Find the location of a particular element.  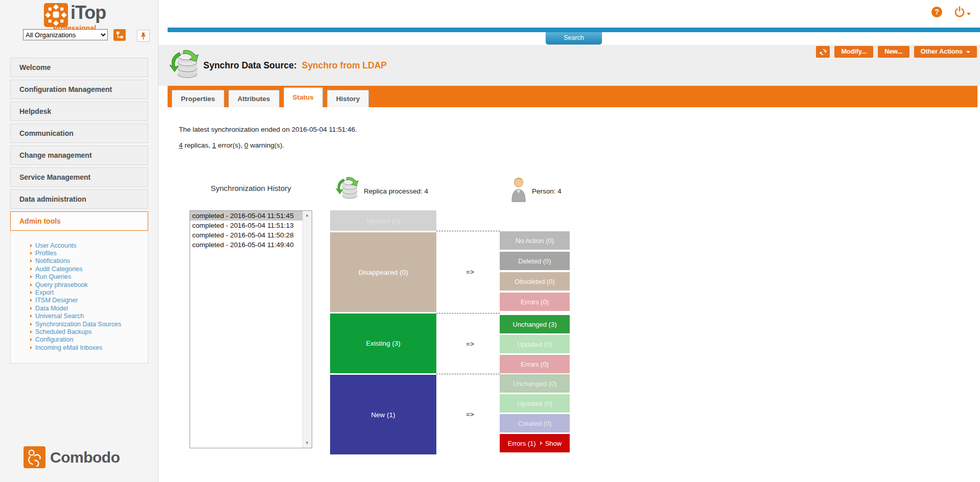

status-box-errors-disappeared: Errors (0) is located at coordinates (534, 302).